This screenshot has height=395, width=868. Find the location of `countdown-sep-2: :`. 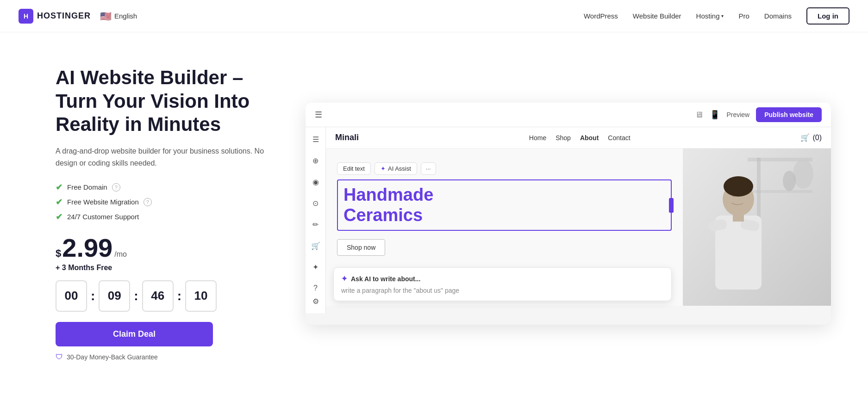

countdown-sep-2: : is located at coordinates (136, 296).